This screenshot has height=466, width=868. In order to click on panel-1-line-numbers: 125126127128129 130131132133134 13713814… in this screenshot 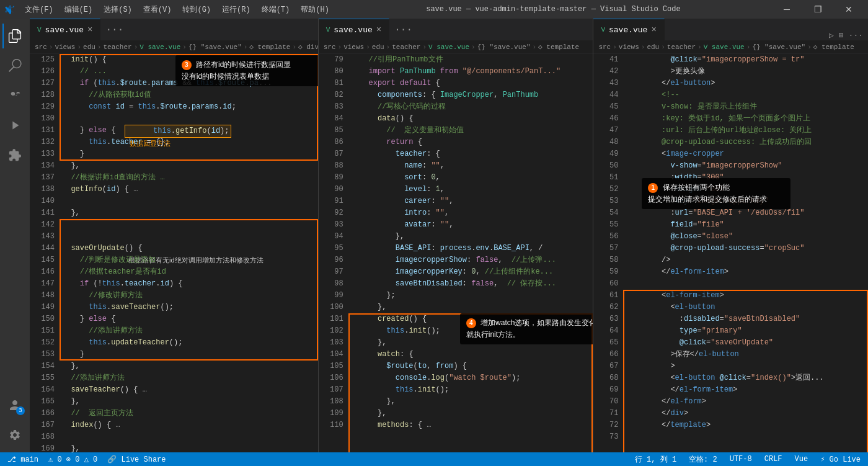, I will do `click(45, 253)`.